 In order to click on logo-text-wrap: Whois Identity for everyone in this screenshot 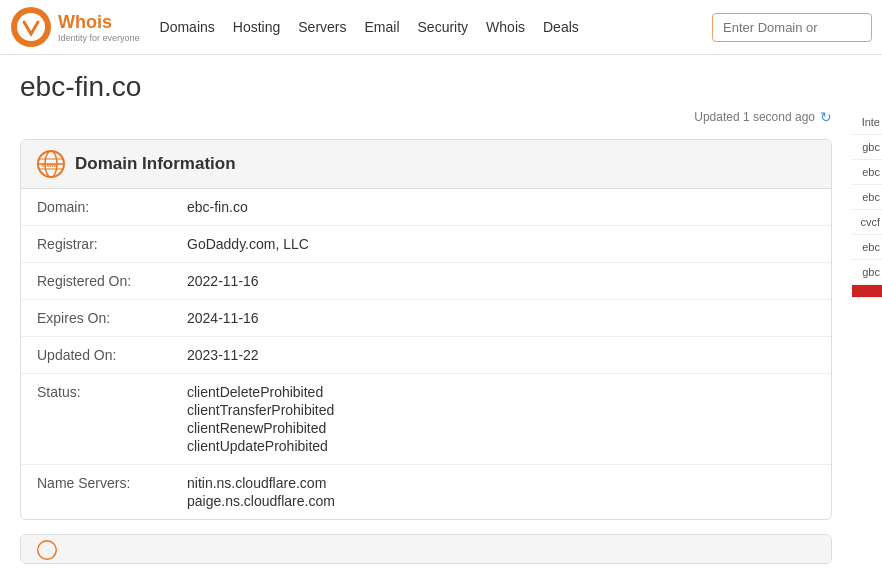, I will do `click(99, 28)`.